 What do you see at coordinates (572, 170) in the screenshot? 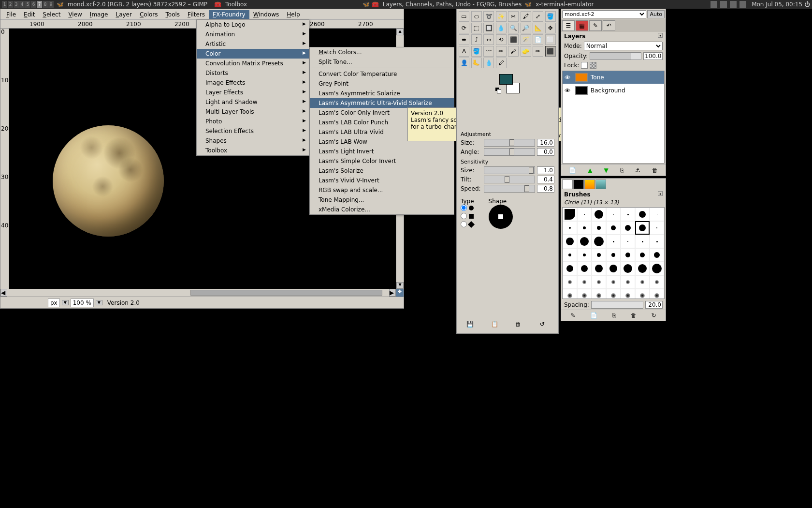
I see `new-layer-icon: 📄` at bounding box center [572, 170].